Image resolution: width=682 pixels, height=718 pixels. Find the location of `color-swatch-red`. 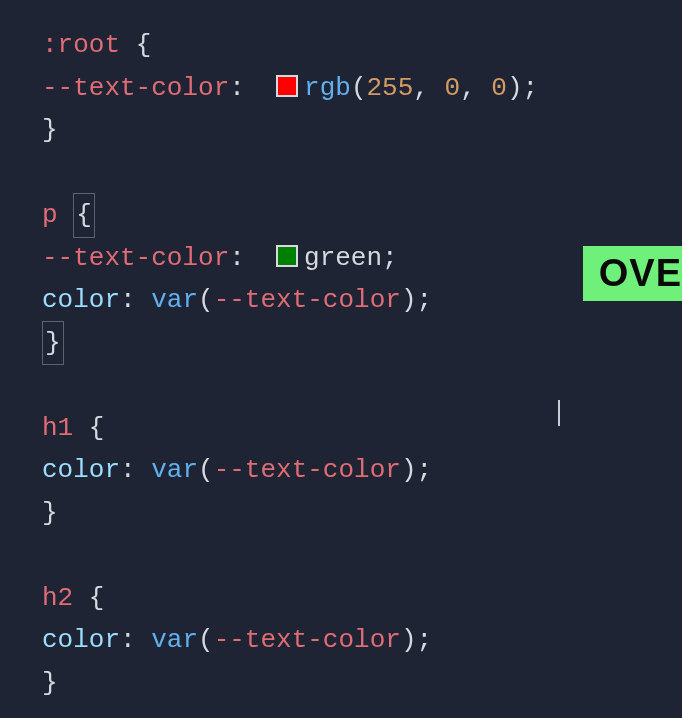

color-swatch-red is located at coordinates (287, 86).